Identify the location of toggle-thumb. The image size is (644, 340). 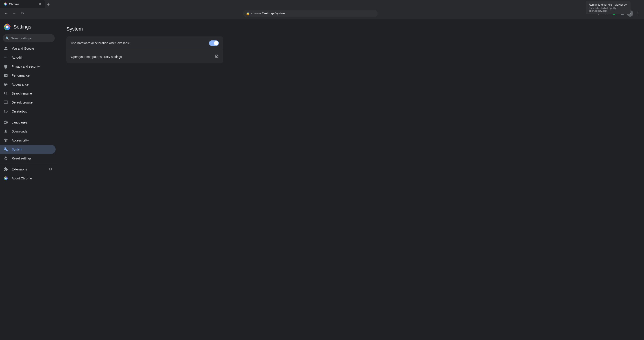
(216, 43).